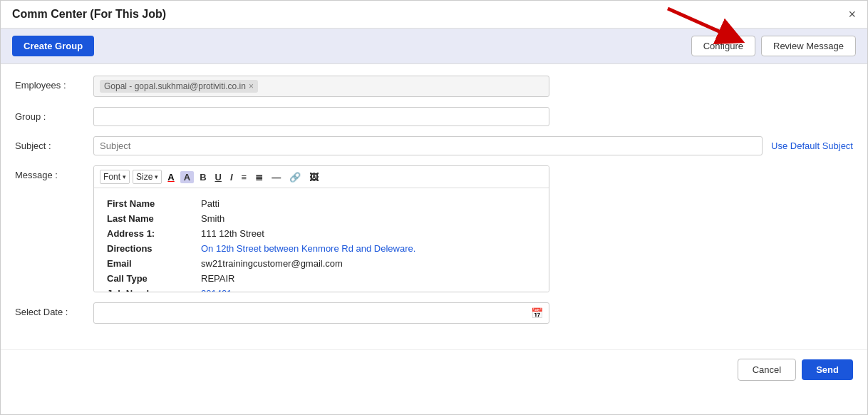 Image resolution: width=868 pixels, height=415 pixels. I want to click on link-button: 🔗, so click(295, 177).